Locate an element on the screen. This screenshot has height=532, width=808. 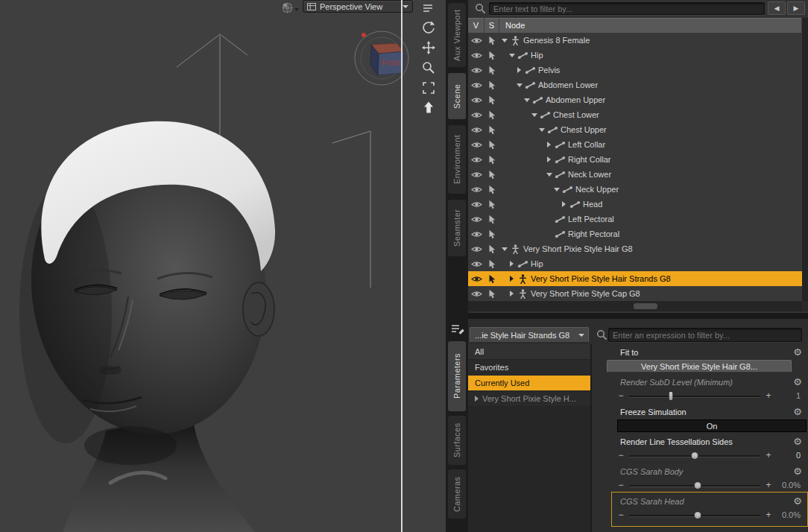
pane-splitter is located at coordinates (638, 316).